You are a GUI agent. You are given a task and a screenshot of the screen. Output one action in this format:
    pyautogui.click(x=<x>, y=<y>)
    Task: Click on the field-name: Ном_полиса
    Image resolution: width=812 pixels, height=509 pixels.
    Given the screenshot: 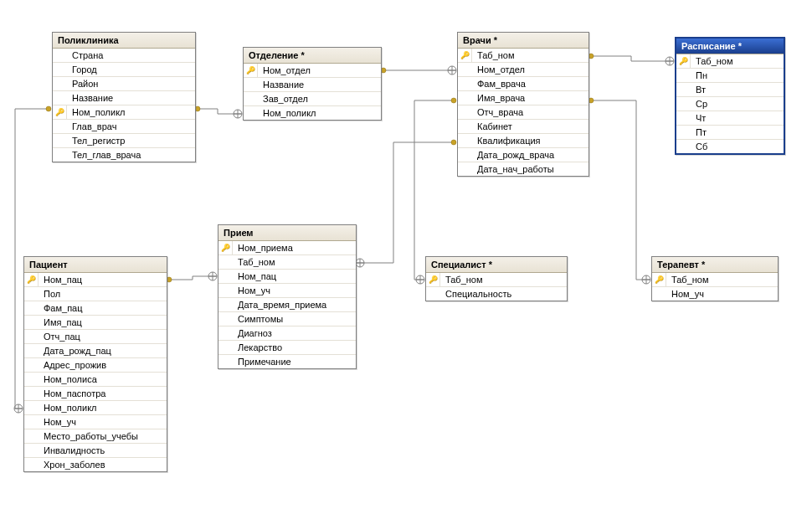 What is the action you would take?
    pyautogui.click(x=102, y=379)
    